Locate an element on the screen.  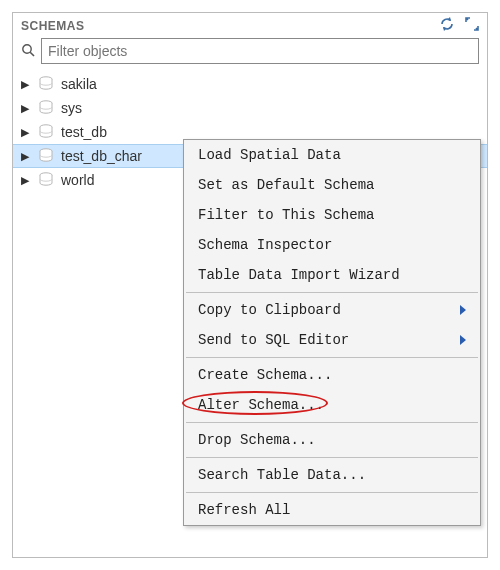
menu-item-label: Table Data Import Wizard is located at coordinates (299, 275).